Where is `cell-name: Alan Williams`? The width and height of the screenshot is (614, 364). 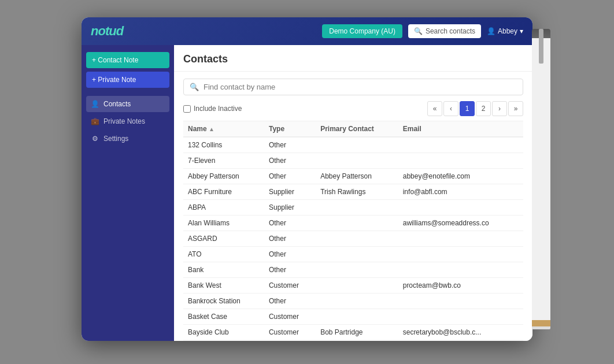 cell-name: Alan Williams is located at coordinates (224, 223).